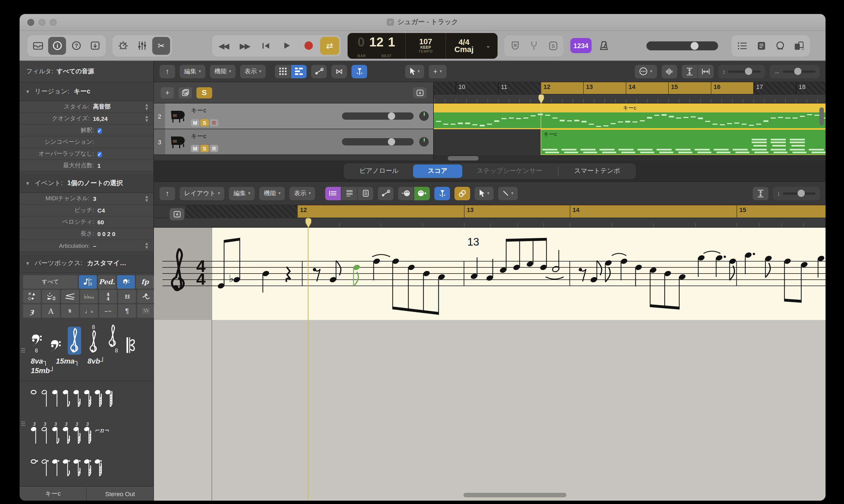  I want to click on event-param-value: 60, so click(123, 222).